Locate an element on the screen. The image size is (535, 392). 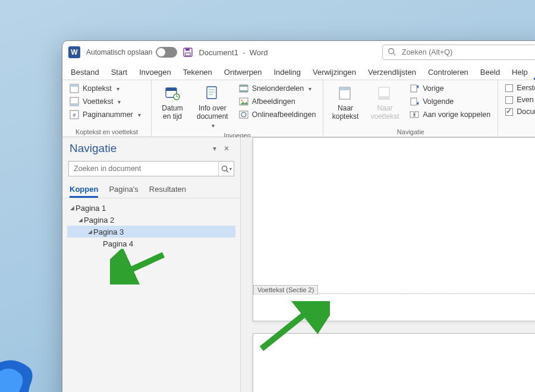
tab-invoegen: Invoegen is located at coordinates (155, 72).